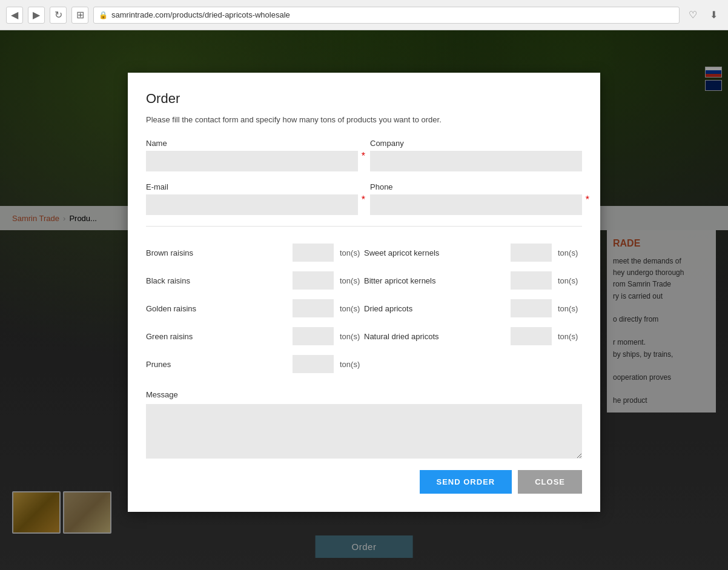 Image resolution: width=728 pixels, height=570 pixels. What do you see at coordinates (252, 161) in the screenshot?
I see `name-input` at bounding box center [252, 161].